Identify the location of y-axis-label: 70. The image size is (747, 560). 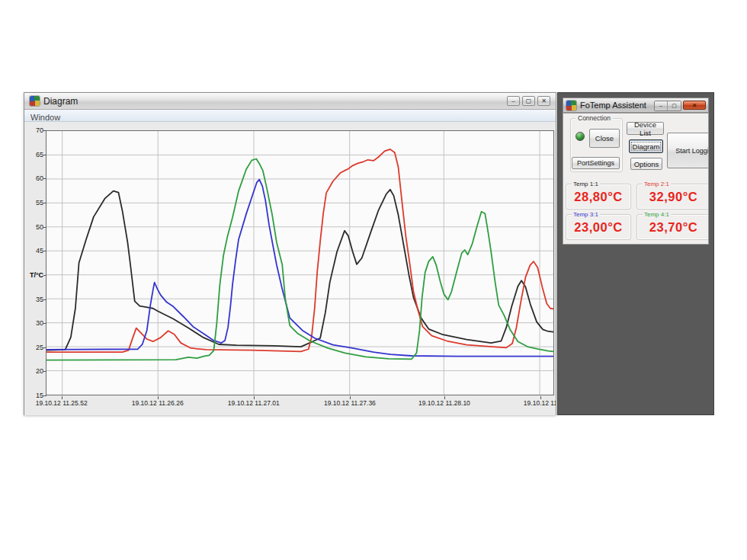
(34, 130).